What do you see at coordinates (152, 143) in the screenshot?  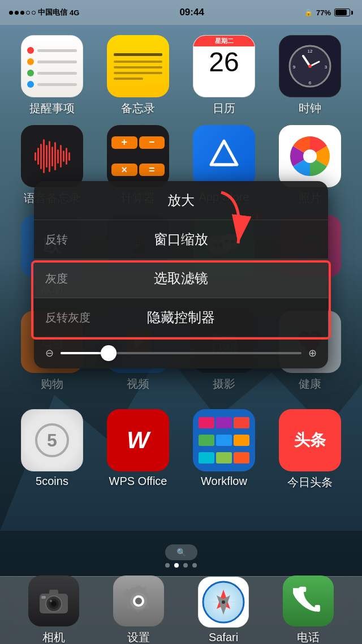 I see `calc-minus: −` at bounding box center [152, 143].